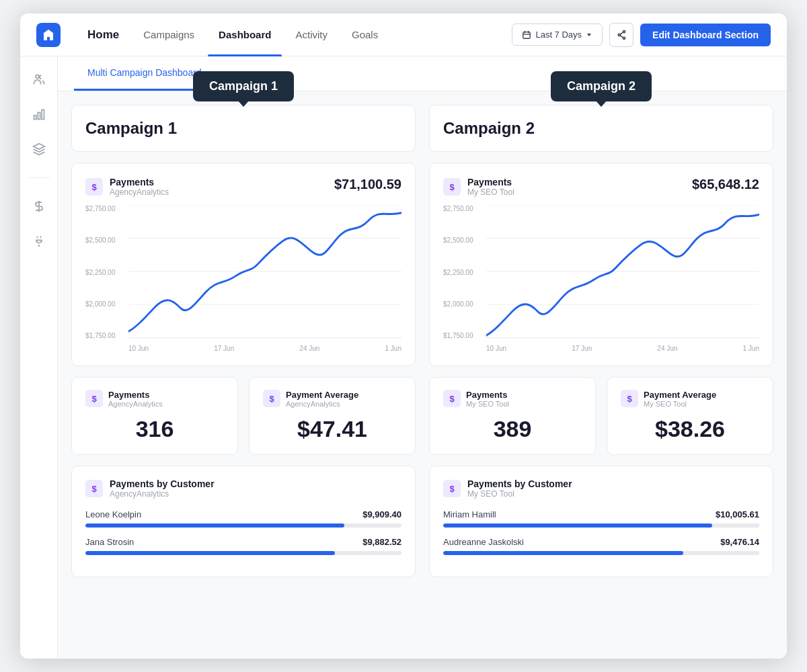  Describe the element at coordinates (169, 35) in the screenshot. I see `nav-campaigns: Campaigns` at that location.